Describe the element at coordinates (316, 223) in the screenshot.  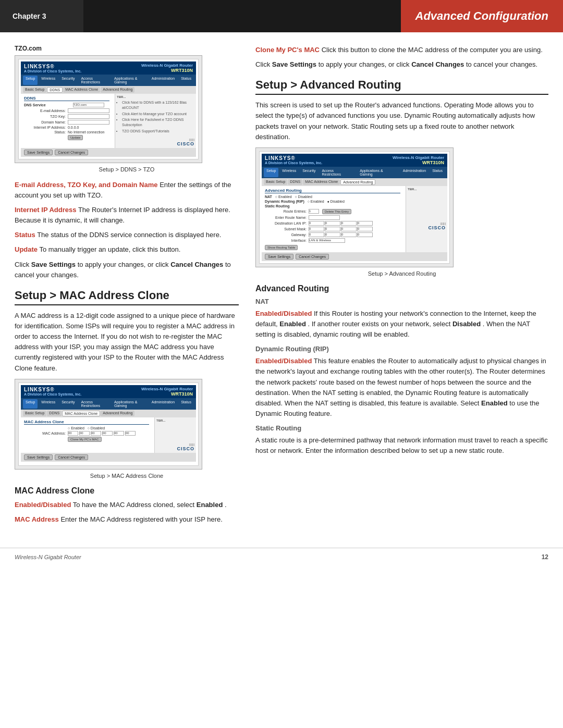
I see `dest-ip1: 0` at that location.